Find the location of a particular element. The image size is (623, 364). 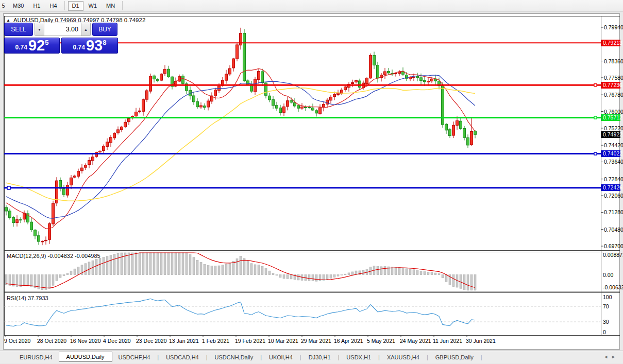

timeframe-button-h1: H1 is located at coordinates (37, 6).